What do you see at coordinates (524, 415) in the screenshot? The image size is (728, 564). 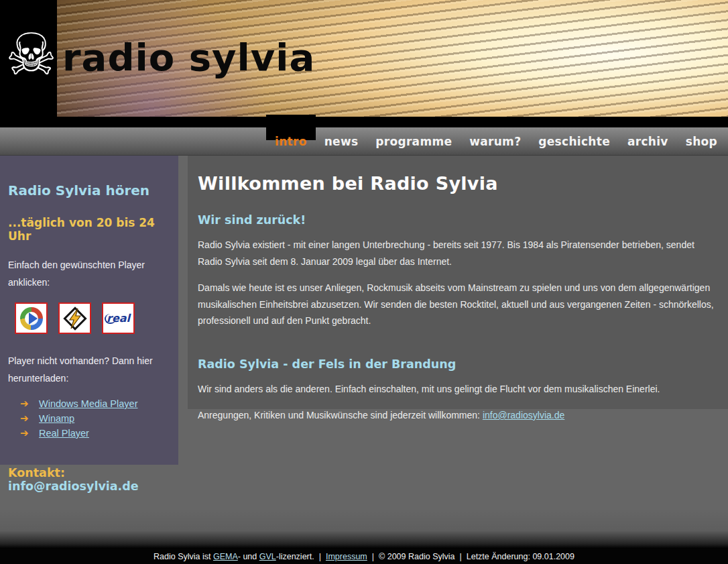 I see `content-email-link: info@radiosylvia.de` at bounding box center [524, 415].